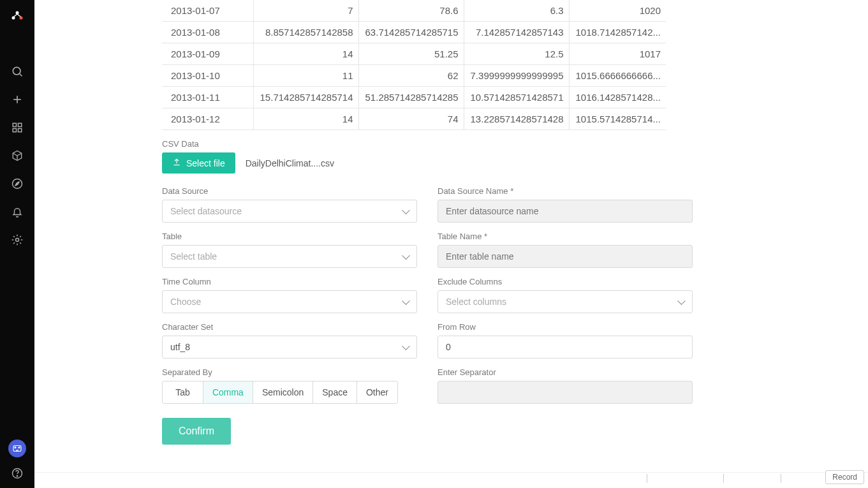 Image resolution: width=868 pixels, height=488 pixels. What do you see at coordinates (617, 33) in the screenshot?
I see `table-cell: 1018.7142857142...` at bounding box center [617, 33].